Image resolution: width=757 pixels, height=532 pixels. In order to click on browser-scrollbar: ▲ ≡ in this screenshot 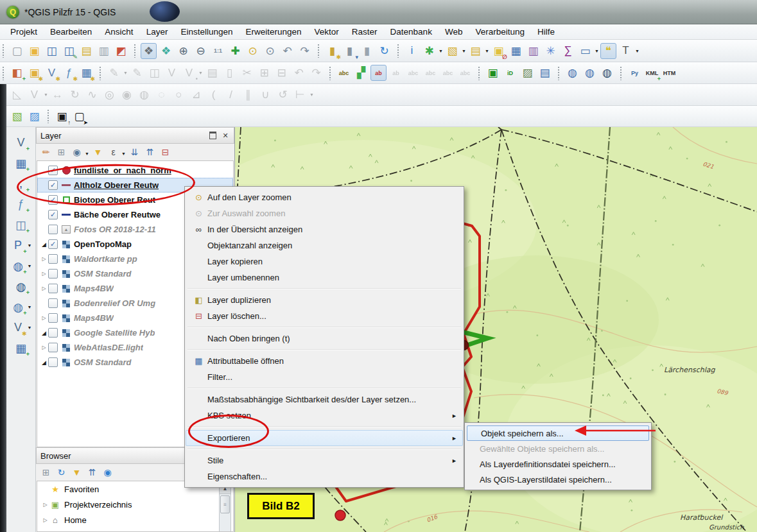, I will do `click(225, 507)`.